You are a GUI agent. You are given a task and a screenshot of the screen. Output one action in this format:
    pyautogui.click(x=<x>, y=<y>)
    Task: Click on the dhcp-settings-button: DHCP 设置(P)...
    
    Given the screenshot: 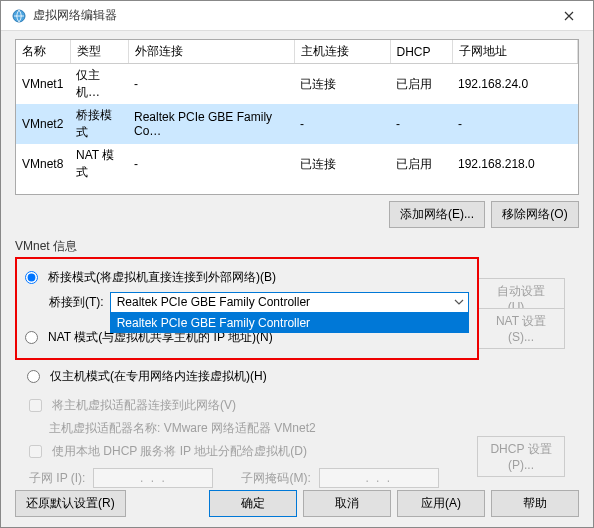 What is the action you would take?
    pyautogui.click(x=521, y=456)
    